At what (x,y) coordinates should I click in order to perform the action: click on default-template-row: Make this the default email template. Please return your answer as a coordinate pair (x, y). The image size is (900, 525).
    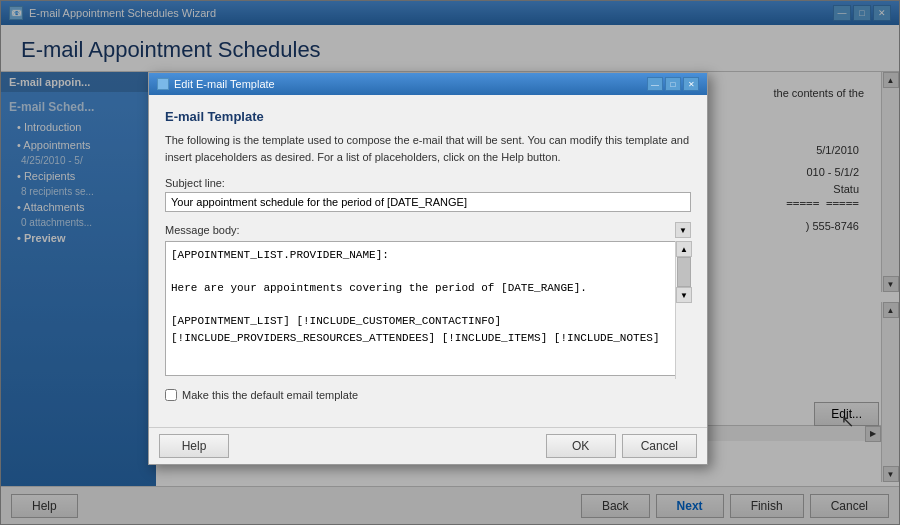
    Looking at the image, I should click on (428, 395).